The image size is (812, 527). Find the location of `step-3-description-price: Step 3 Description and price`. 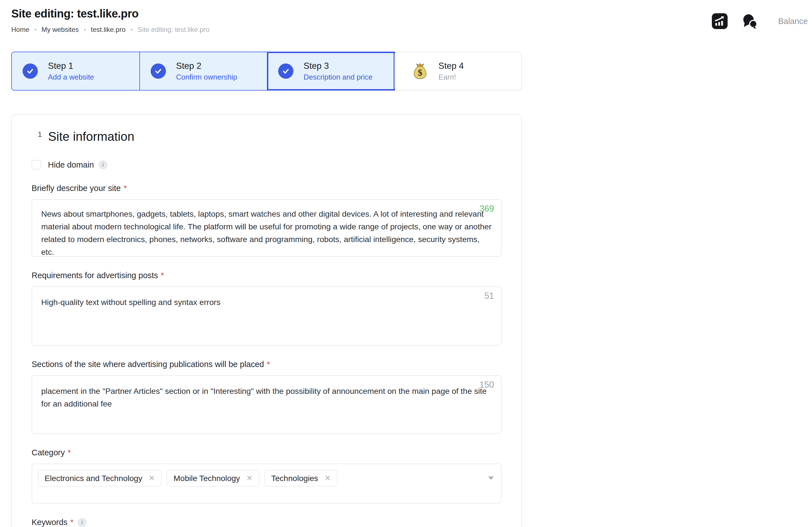

step-3-description-price: Step 3 Description and price is located at coordinates (331, 71).